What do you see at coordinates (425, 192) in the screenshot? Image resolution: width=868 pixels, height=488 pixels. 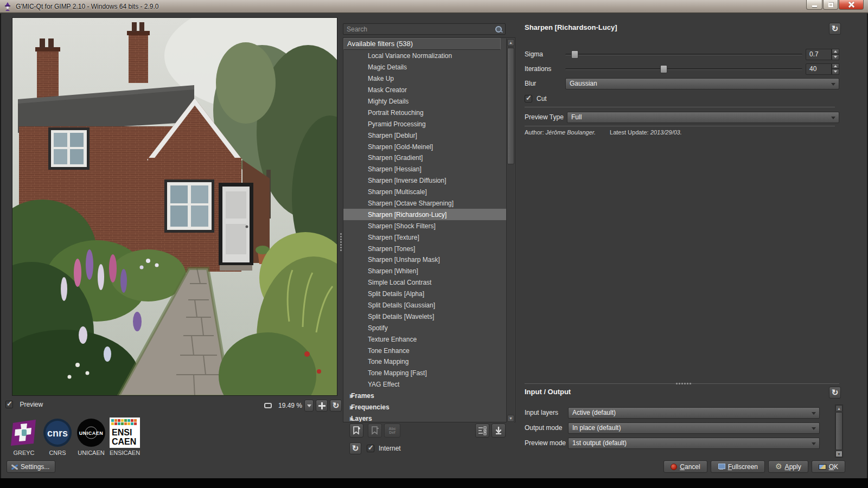 I see `filter-list-item: Sharpen [Multiscale]` at bounding box center [425, 192].